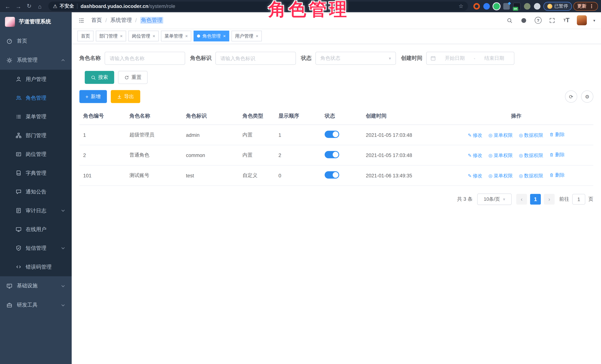  What do you see at coordinates (211, 36) in the screenshot?
I see `tab-roles-active: 角色管理×` at bounding box center [211, 36].